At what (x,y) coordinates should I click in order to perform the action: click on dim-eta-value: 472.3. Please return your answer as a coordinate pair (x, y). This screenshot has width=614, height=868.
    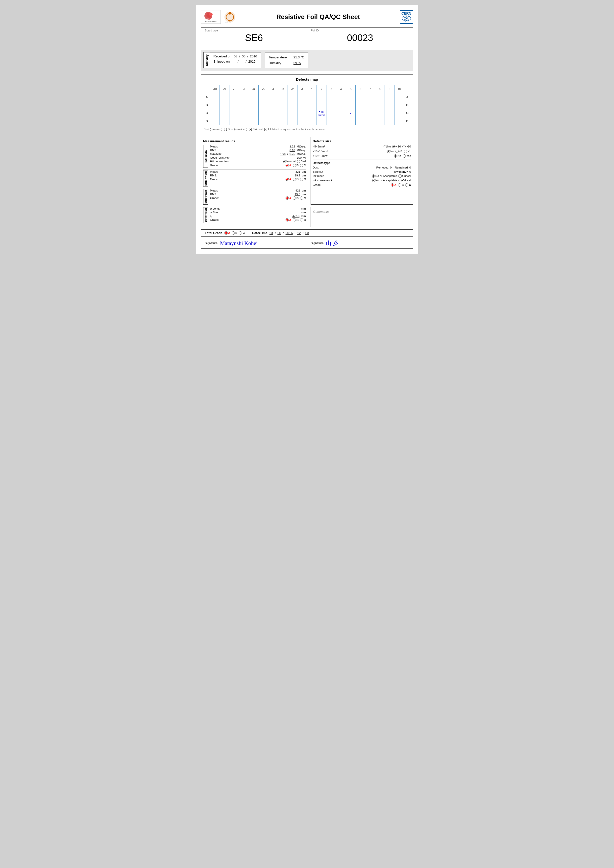
    Looking at the image, I should click on (296, 216).